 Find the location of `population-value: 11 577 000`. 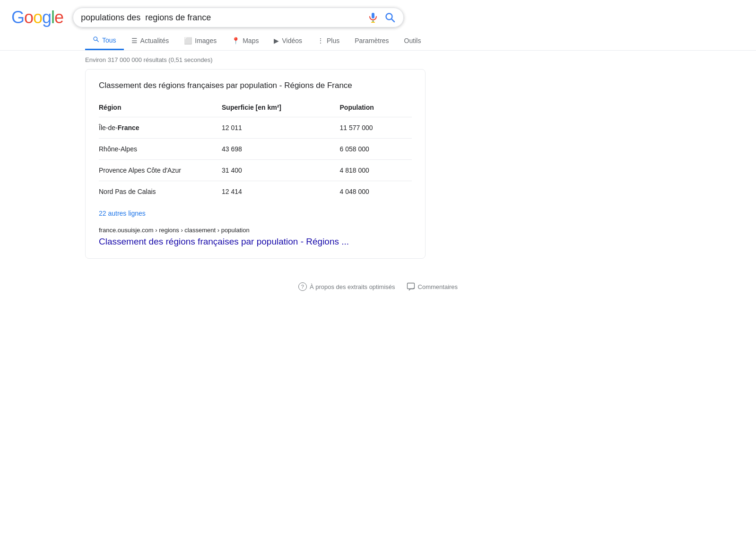

population-value: 11 577 000 is located at coordinates (376, 128).